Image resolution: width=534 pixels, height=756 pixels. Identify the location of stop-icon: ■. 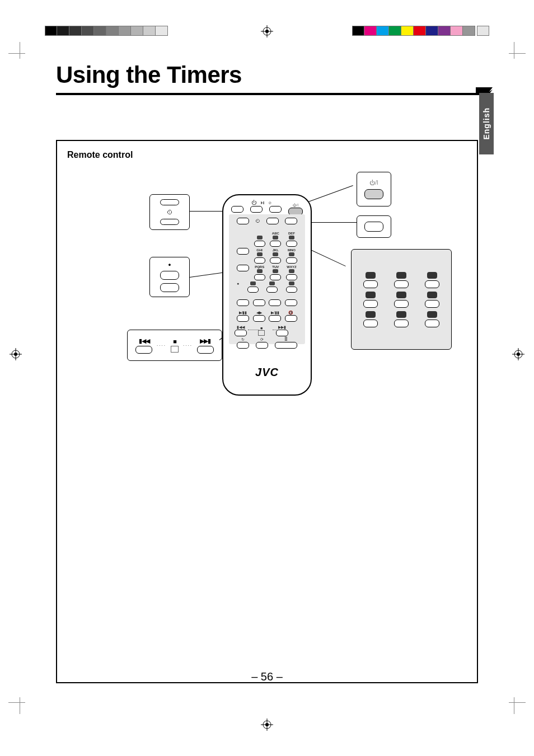
(175, 341).